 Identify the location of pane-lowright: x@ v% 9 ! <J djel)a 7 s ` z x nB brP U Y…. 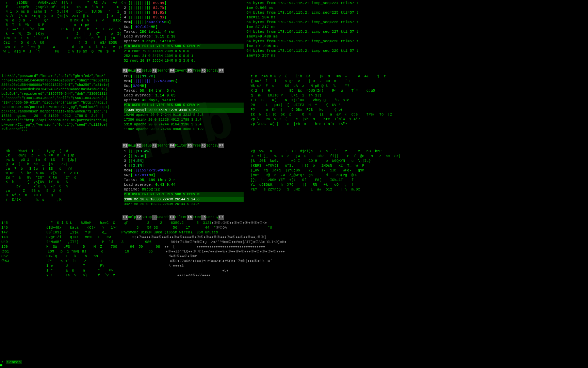
(416, 184).